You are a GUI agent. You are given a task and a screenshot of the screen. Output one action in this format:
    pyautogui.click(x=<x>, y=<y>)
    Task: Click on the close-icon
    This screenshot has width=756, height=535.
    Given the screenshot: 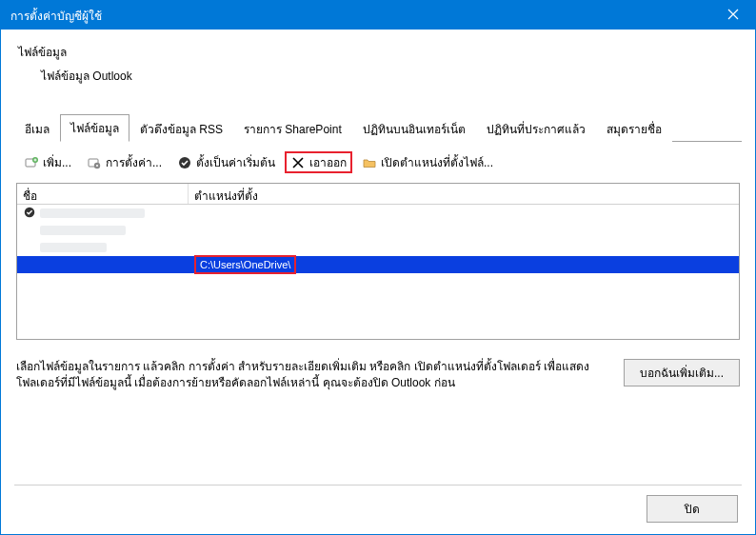 What is the action you would take?
    pyautogui.click(x=733, y=15)
    